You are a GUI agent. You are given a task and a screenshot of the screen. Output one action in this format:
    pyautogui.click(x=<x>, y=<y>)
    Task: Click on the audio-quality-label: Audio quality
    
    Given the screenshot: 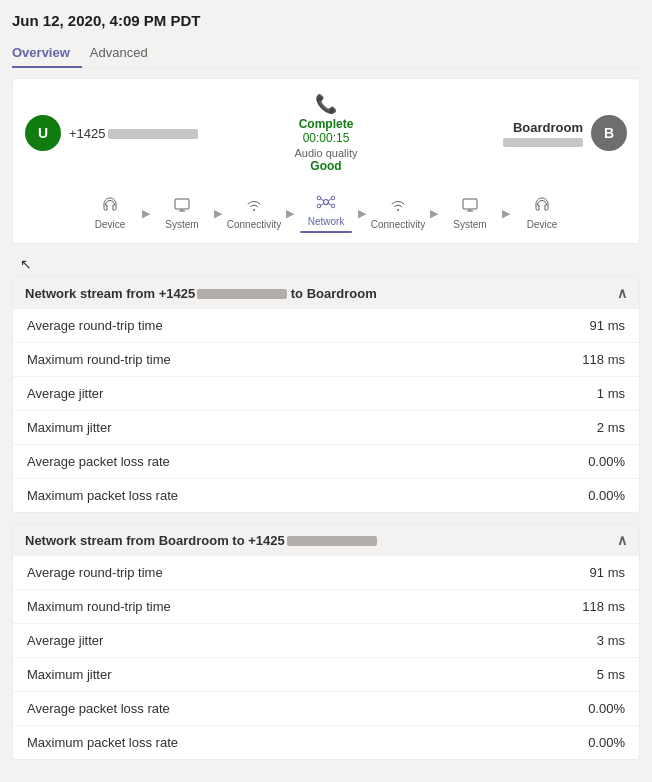 What is the action you would take?
    pyautogui.click(x=326, y=153)
    